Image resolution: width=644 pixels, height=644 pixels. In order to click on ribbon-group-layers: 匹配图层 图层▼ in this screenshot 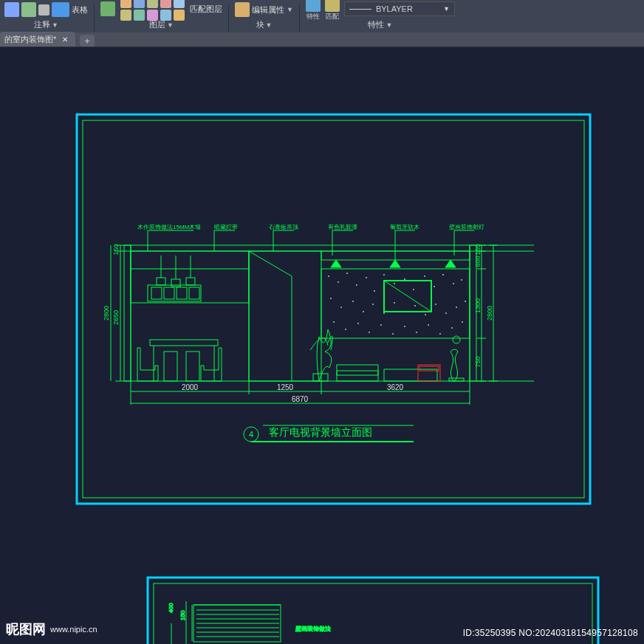, I will do `click(161, 16)`.